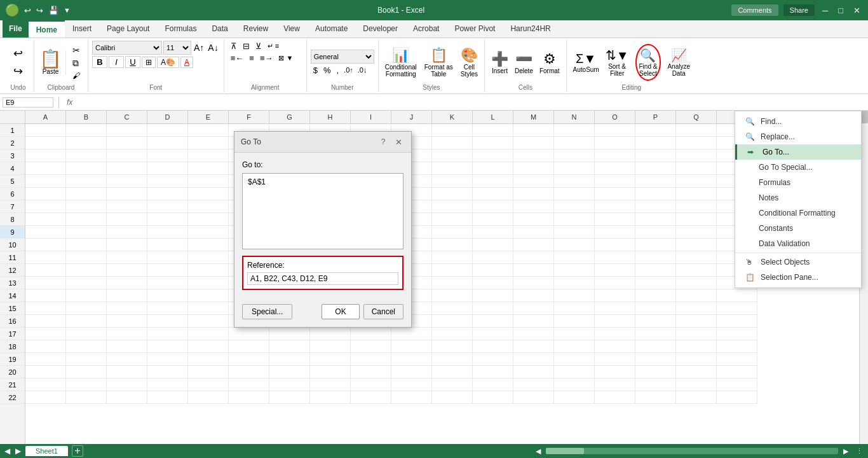  Describe the element at coordinates (13, 296) in the screenshot. I see `row-num-14: 14` at that location.